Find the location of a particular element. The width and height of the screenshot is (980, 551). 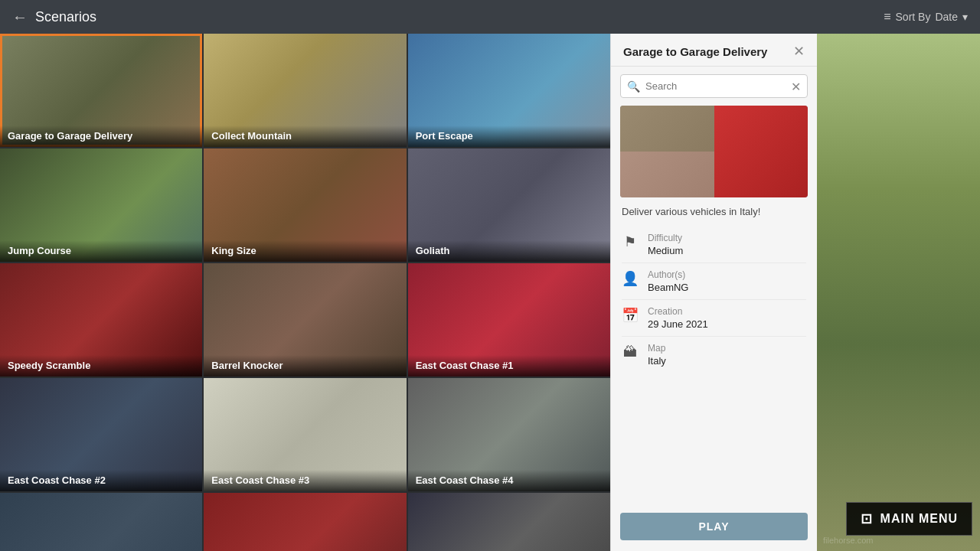

header: ← Scenarios ≡ Sort By Date ▾ is located at coordinates (490, 17).